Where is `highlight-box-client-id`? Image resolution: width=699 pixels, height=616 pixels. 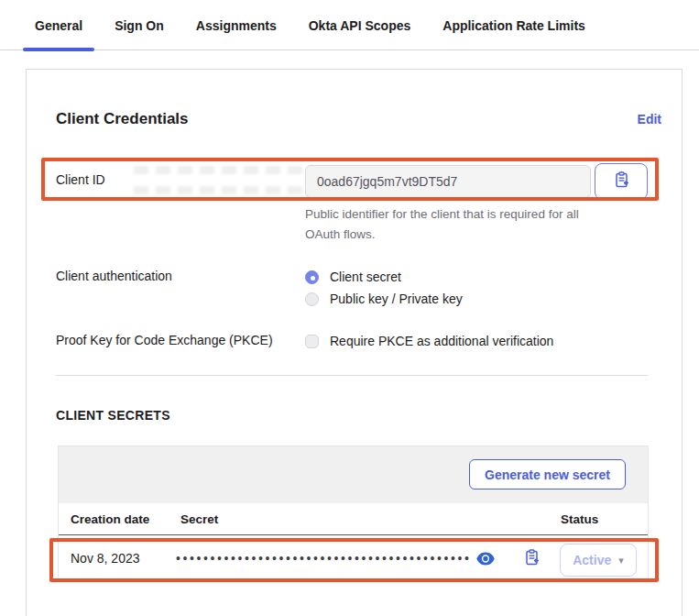 highlight-box-client-id is located at coordinates (350, 180).